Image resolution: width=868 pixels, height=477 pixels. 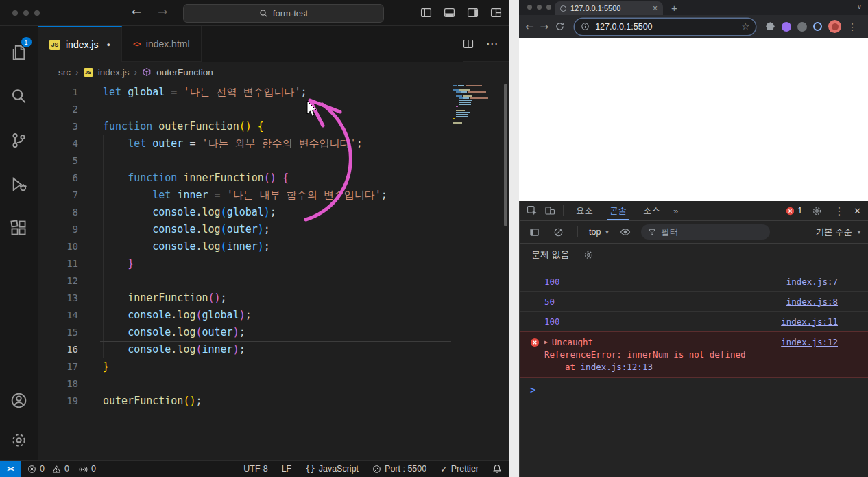 What do you see at coordinates (746, 26) in the screenshot?
I see `bookmark-star-icon: ☆` at bounding box center [746, 26].